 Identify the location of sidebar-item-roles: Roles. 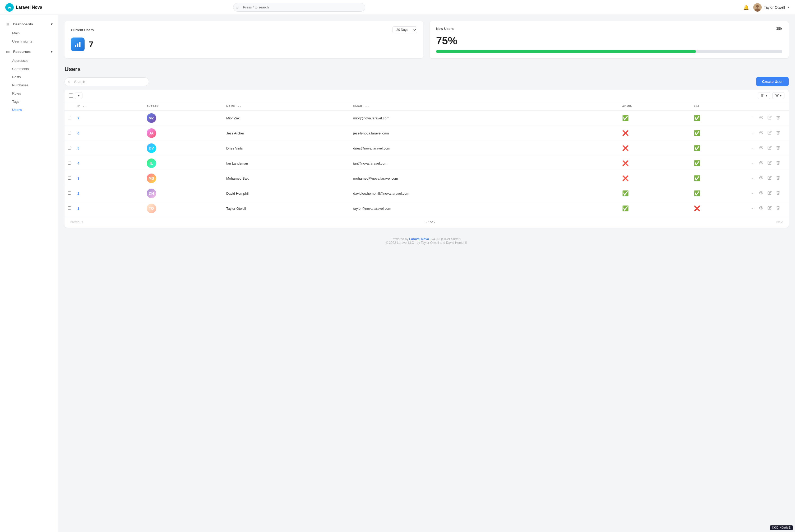
(29, 93).